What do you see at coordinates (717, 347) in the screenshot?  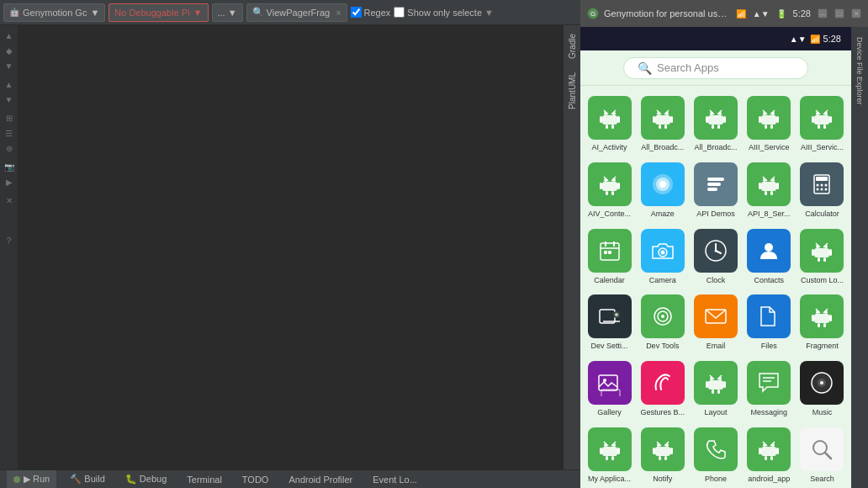 I see `app-label: Email` at bounding box center [717, 347].